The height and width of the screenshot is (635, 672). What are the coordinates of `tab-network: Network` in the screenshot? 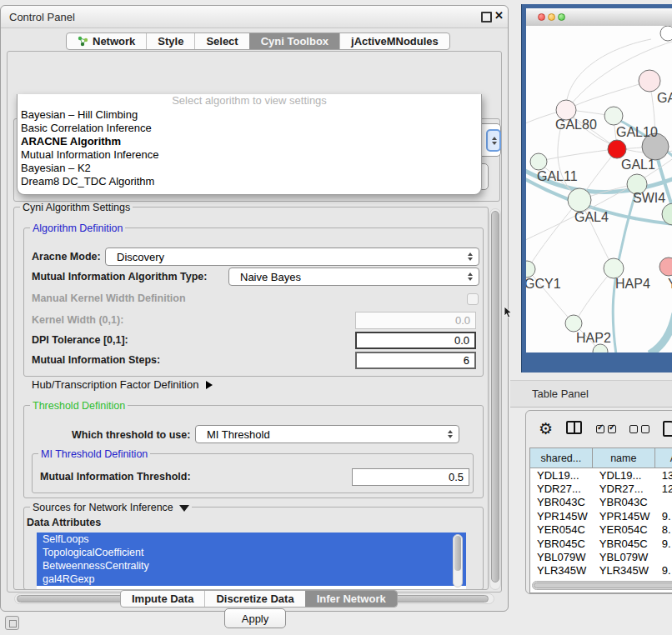 It's located at (107, 42).